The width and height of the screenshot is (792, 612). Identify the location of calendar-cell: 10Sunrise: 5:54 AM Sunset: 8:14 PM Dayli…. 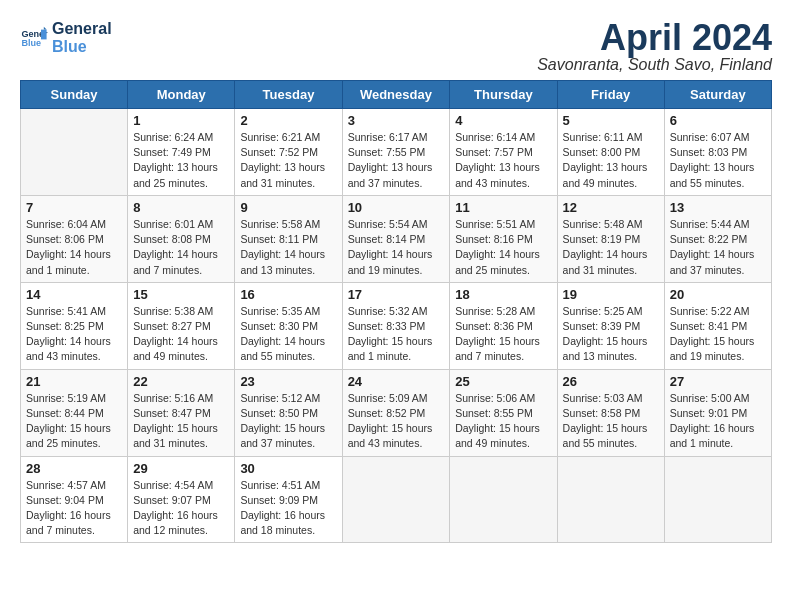
(396, 238).